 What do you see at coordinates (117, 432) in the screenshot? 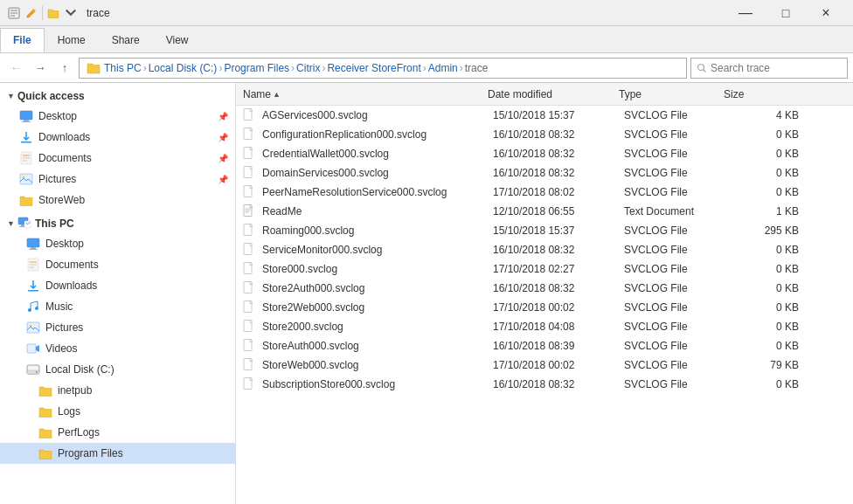
I see `sidebar-item-perflogs: PerfLogs` at bounding box center [117, 432].